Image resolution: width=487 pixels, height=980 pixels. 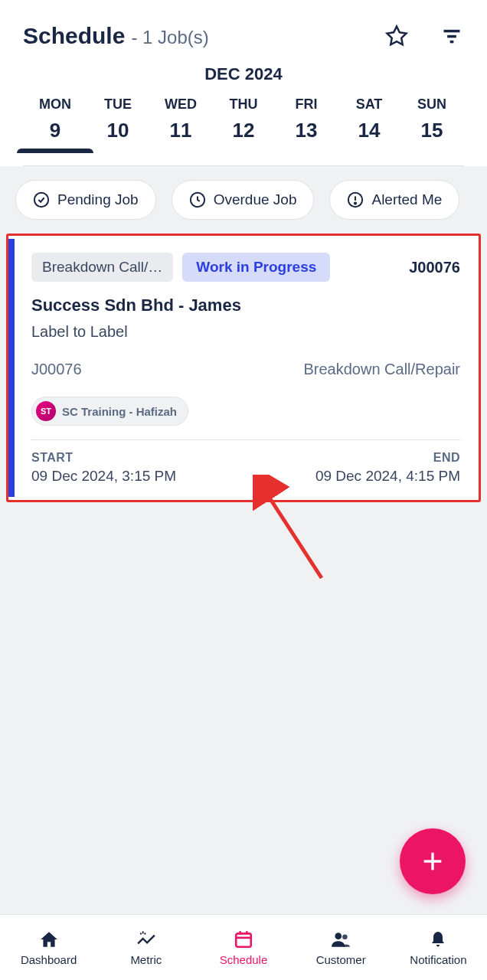 I want to click on day-name: MON, so click(x=55, y=104).